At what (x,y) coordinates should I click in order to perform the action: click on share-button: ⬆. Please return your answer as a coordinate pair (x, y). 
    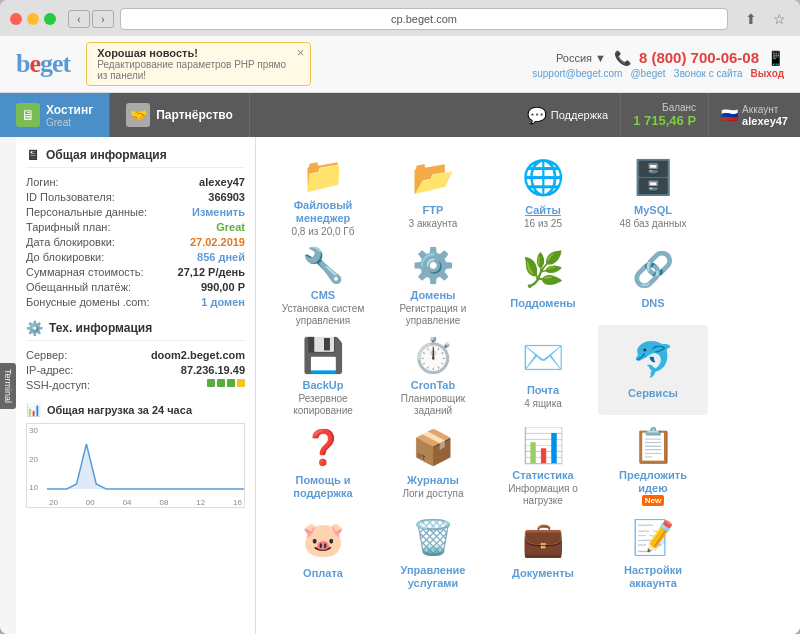
    Looking at the image, I should click on (751, 19).